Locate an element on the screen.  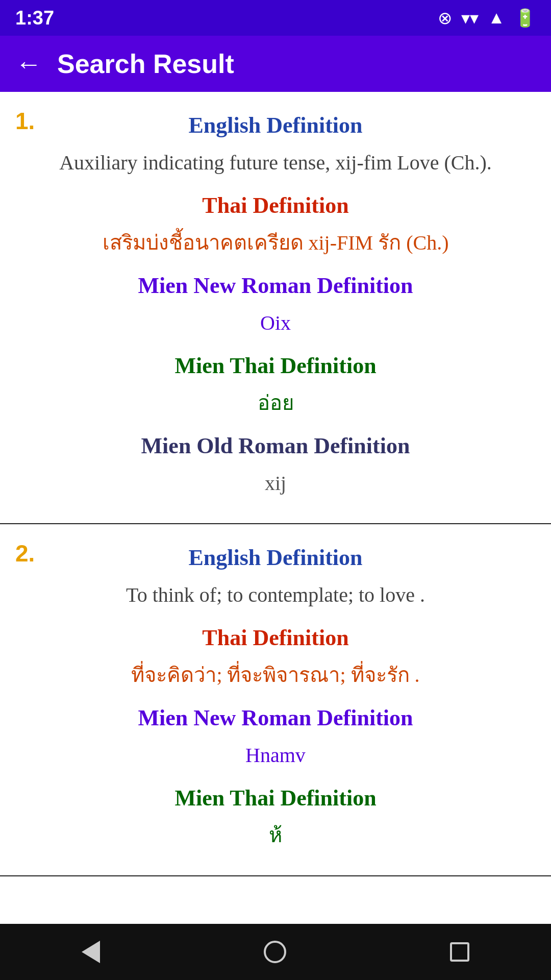
result-number-2: 2. is located at coordinates (25, 553).